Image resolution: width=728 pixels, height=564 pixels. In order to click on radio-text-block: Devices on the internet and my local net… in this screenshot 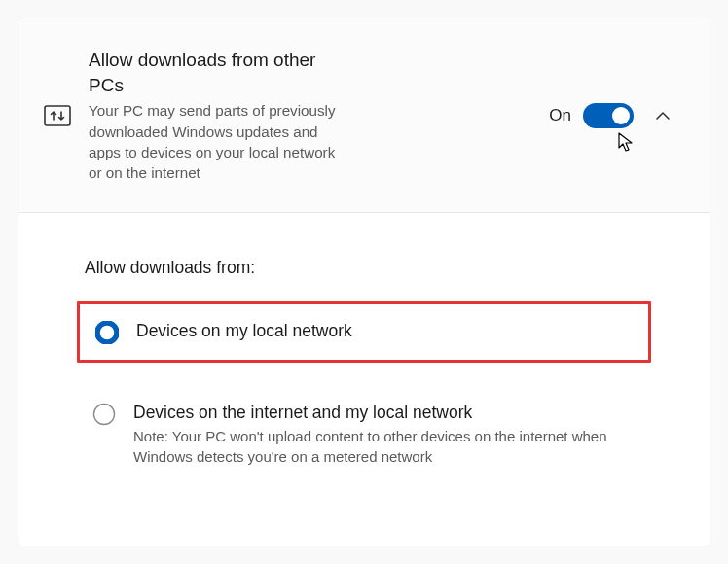, I will do `click(384, 434)`.